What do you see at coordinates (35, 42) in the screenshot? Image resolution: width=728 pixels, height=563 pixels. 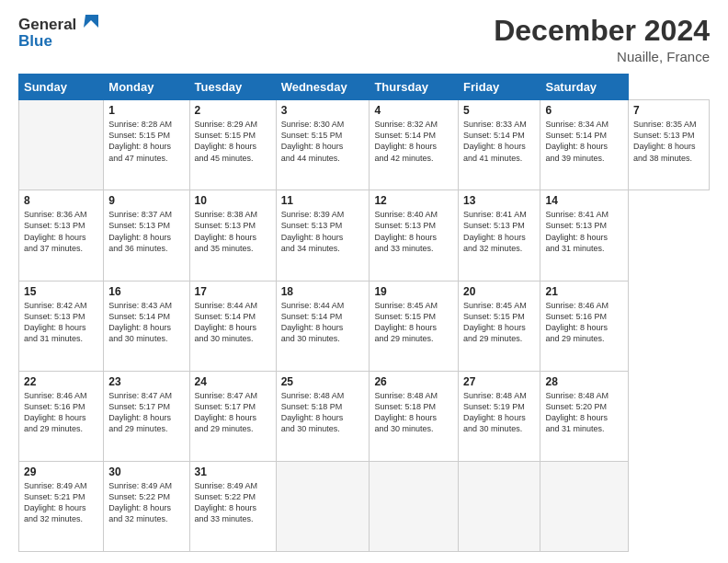 I see `logo-blue: Blue` at bounding box center [35, 42].